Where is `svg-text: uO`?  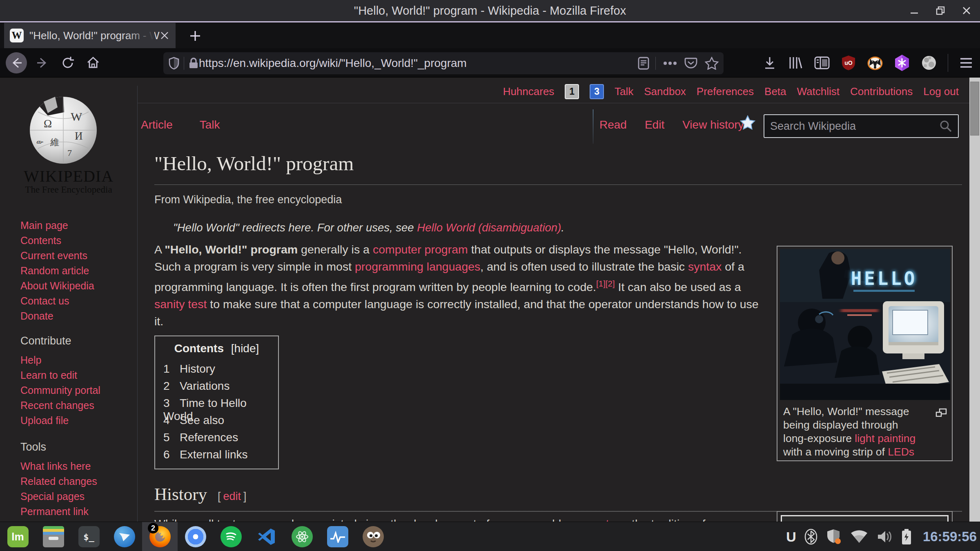 svg-text: uO is located at coordinates (849, 63).